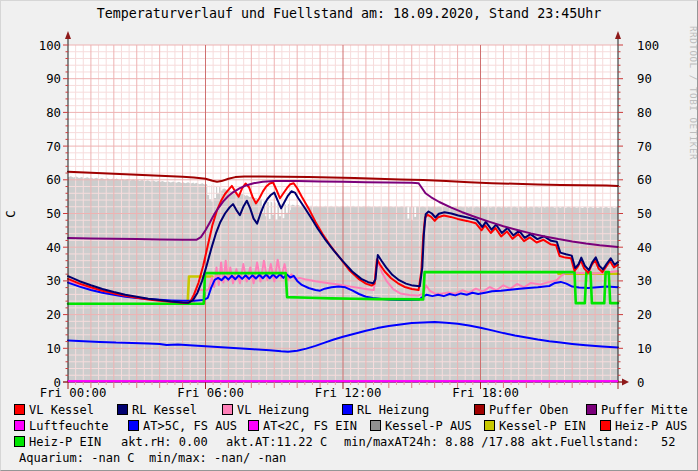 The width and height of the screenshot is (698, 471). Describe the element at coordinates (58, 442) in the screenshot. I see `legend-item-heiz-p-ein: Heiz-P EIN` at that location.